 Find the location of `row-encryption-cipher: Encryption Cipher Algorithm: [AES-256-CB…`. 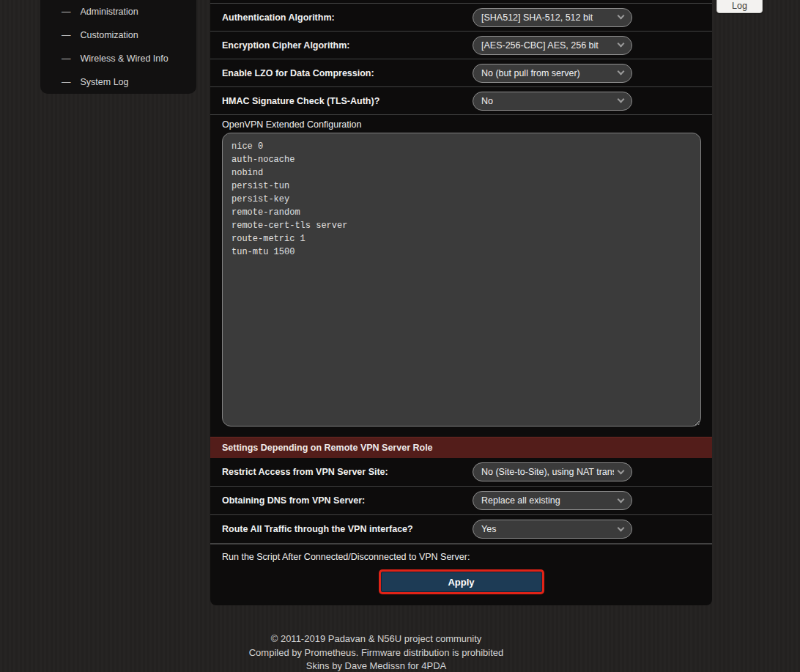

row-encryption-cipher: Encryption Cipher Algorithm: [AES-256-CB… is located at coordinates (462, 45).